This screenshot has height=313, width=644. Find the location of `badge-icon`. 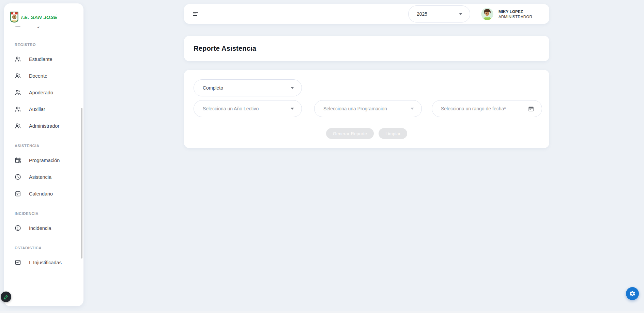

badge-icon is located at coordinates (18, 27).